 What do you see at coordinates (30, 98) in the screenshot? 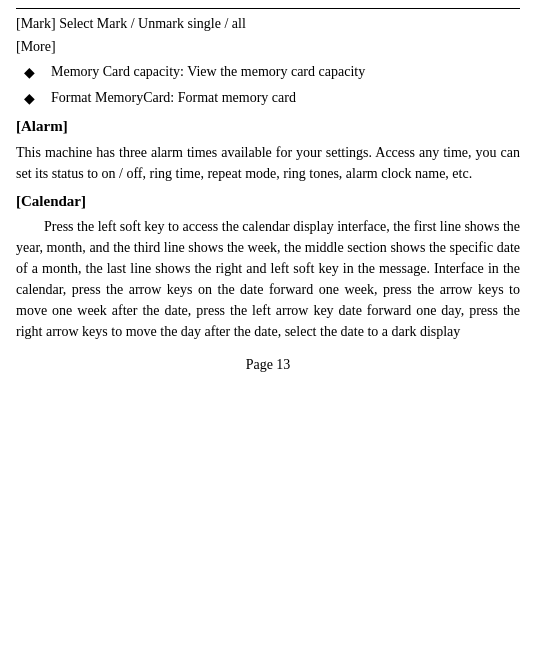
I see `diamond-icon-2: ◆` at bounding box center [30, 98].